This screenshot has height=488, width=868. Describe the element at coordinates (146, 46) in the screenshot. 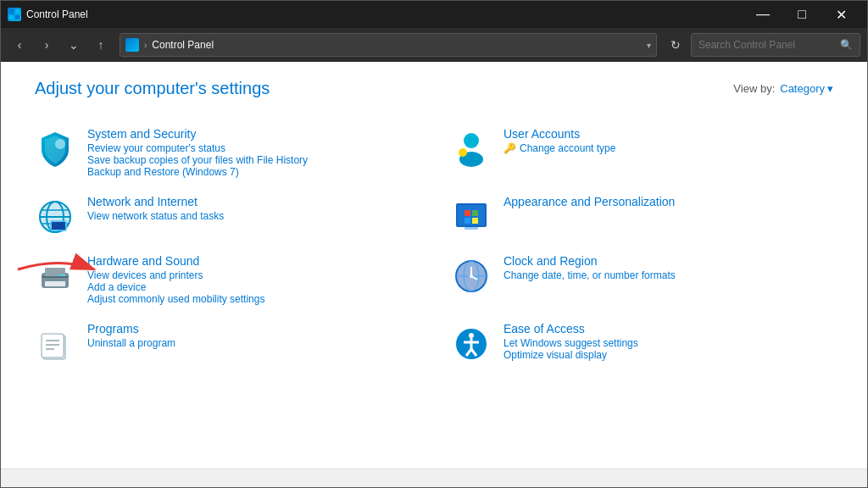

I see `address-chevron: ›` at that location.